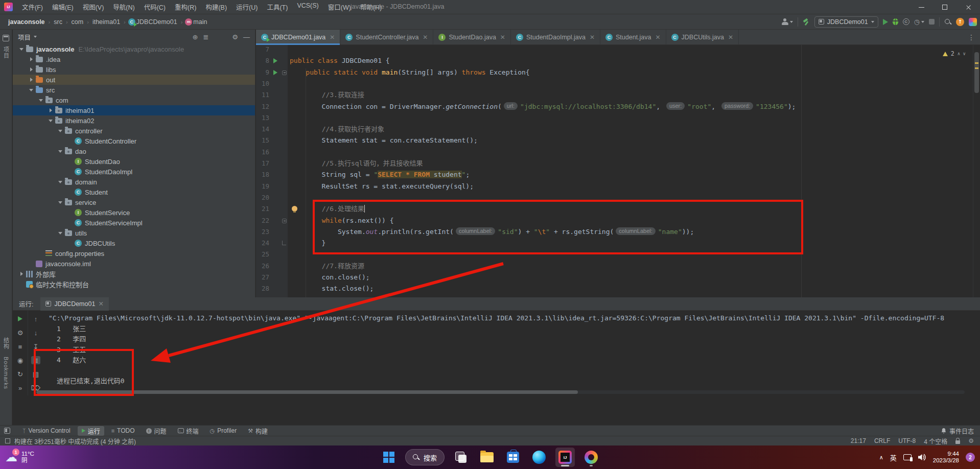 The height and width of the screenshot is (469, 980). Describe the element at coordinates (36, 360) in the screenshot. I see `soft-wrap-icon: ≣` at that location.